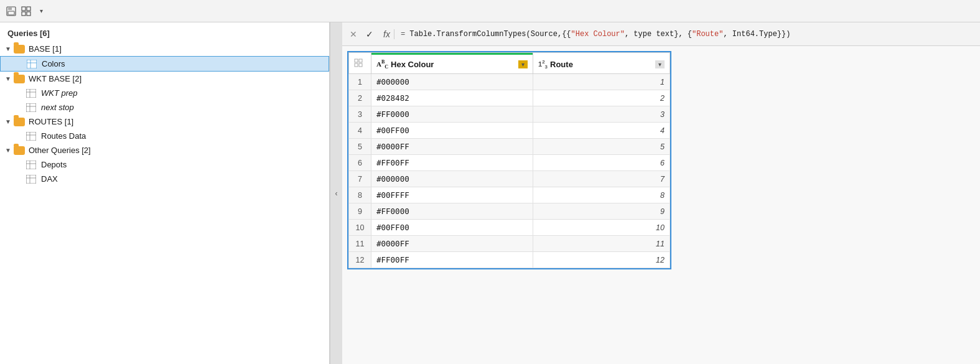 The width and height of the screenshot is (980, 364). Describe the element at coordinates (510, 212) in the screenshot. I see `table-row: 9 #FF0000 9` at that location.